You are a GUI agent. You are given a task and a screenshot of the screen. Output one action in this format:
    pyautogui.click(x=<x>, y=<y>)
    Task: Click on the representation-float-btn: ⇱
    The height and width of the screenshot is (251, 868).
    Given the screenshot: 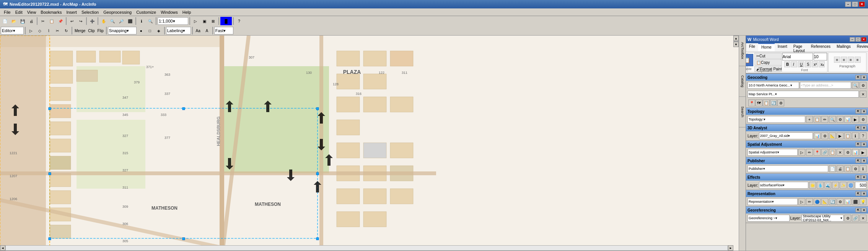 What is the action you would take?
    pyautogui.click(x=858, y=194)
    